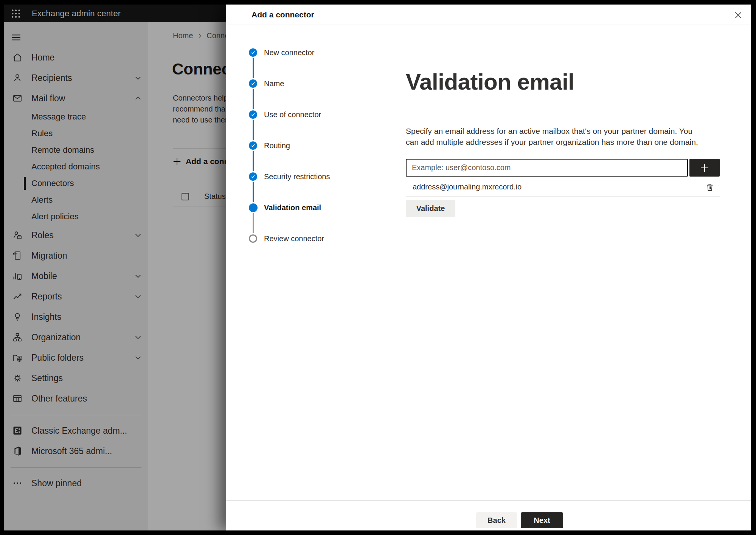 This screenshot has height=535, width=756. What do you see at coordinates (490, 82) in the screenshot?
I see `step-heading: Validation email` at bounding box center [490, 82].